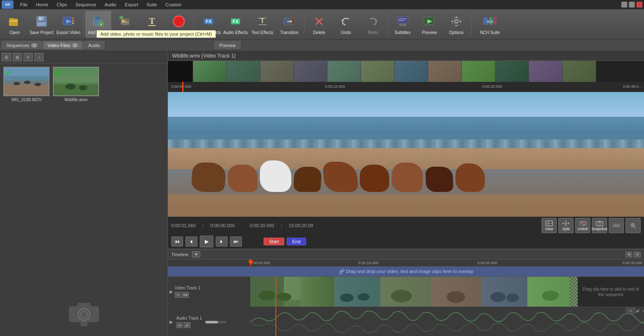 The height and width of the screenshot is (336, 644). I want to click on volume-track, so click(216, 322).